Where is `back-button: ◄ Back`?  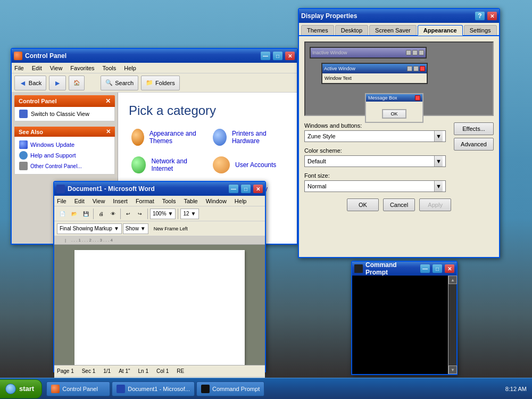 back-button: ◄ Back is located at coordinates (30, 83).